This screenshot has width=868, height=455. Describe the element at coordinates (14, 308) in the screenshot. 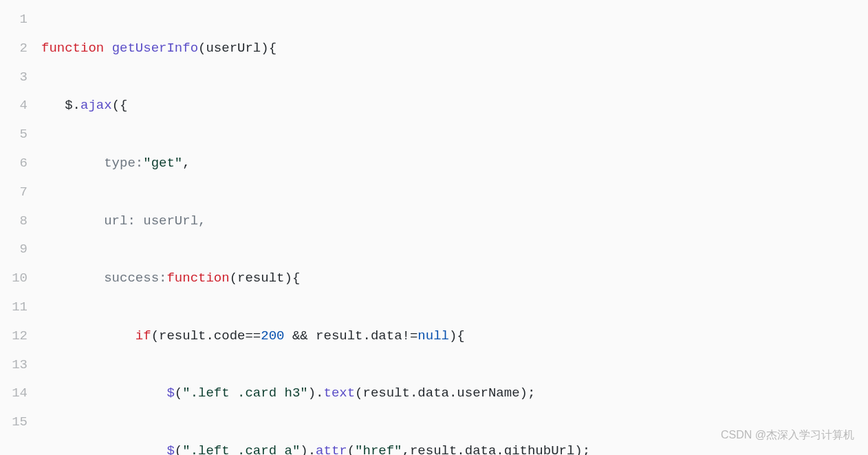

I see `line-number: 11` at that location.